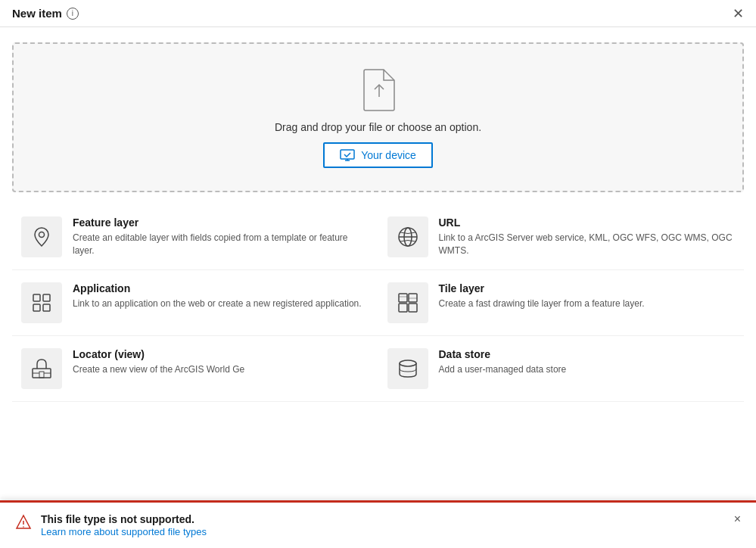  What do you see at coordinates (378, 89) in the screenshot?
I see `upload-file-icon` at bounding box center [378, 89].